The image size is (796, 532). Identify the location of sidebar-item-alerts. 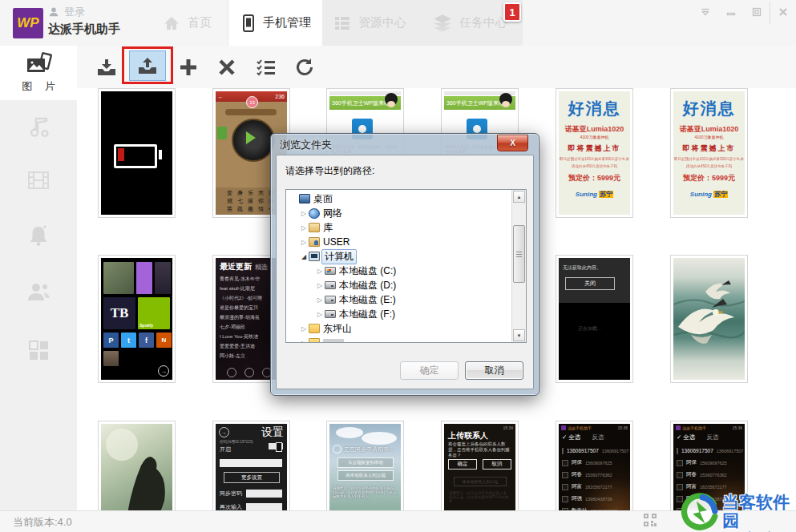
(38, 236).